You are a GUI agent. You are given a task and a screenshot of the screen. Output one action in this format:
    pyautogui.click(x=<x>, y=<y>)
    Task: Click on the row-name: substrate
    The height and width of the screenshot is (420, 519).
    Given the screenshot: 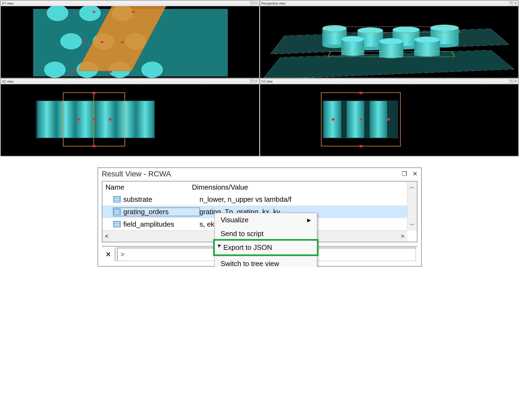 What is the action you would take?
    pyautogui.click(x=138, y=199)
    